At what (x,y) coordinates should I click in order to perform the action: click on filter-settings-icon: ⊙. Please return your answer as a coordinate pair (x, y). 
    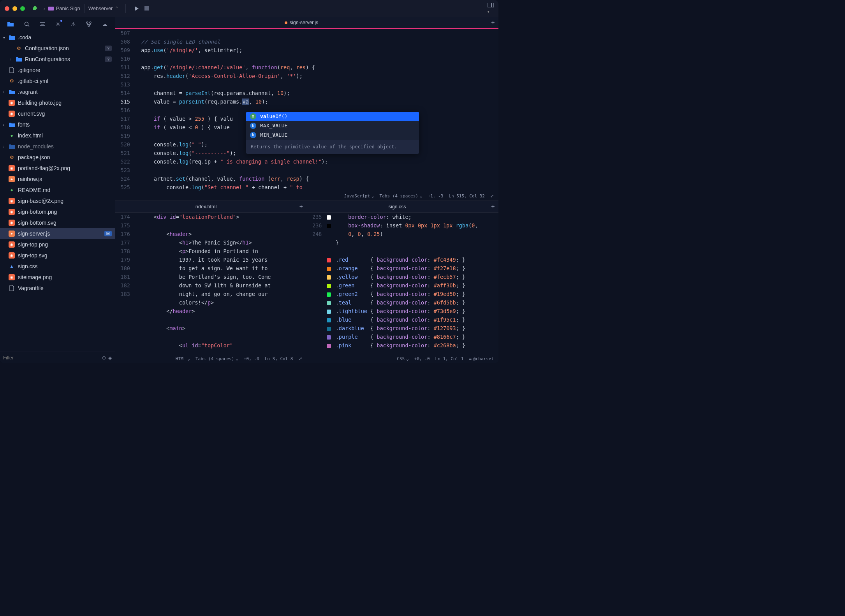
    Looking at the image, I should click on (104, 358).